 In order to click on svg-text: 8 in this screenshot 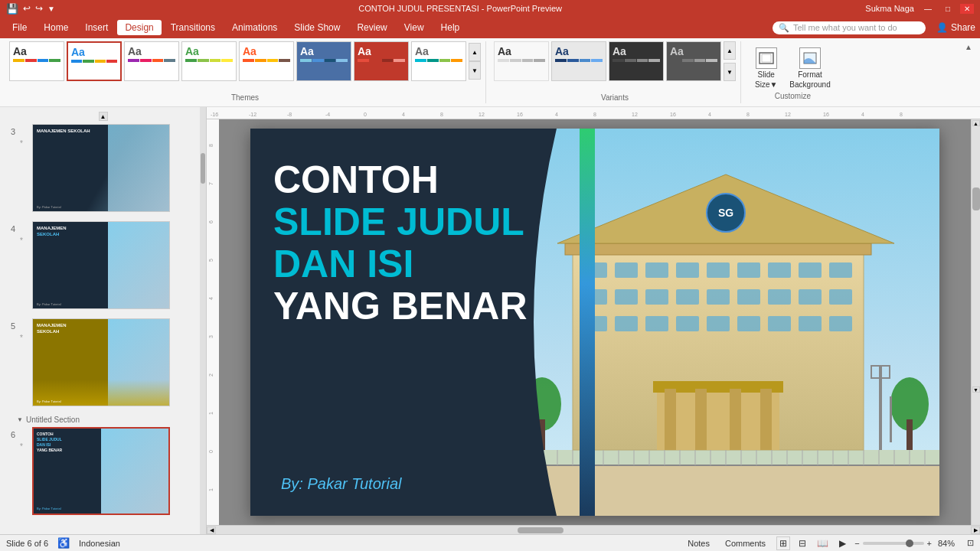, I will do `click(748, 115)`.